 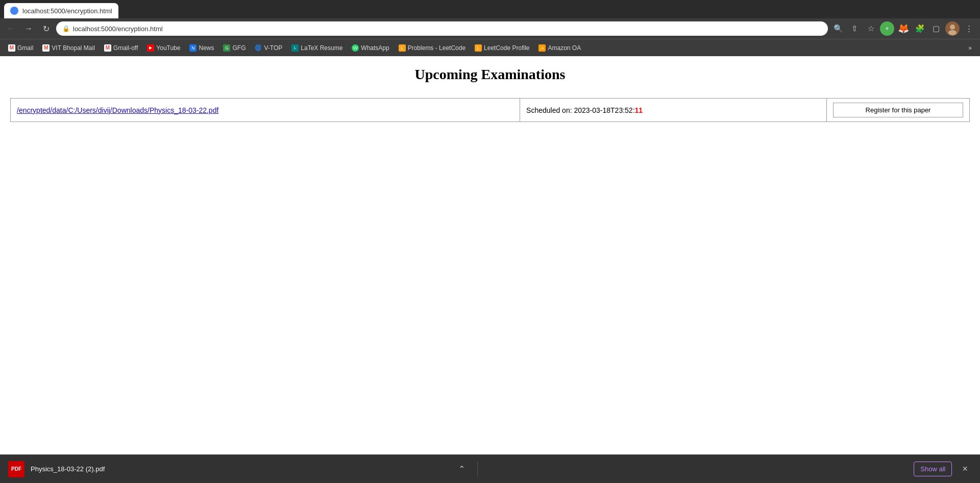 I want to click on bookmark-label: WhatsApp, so click(x=375, y=48).